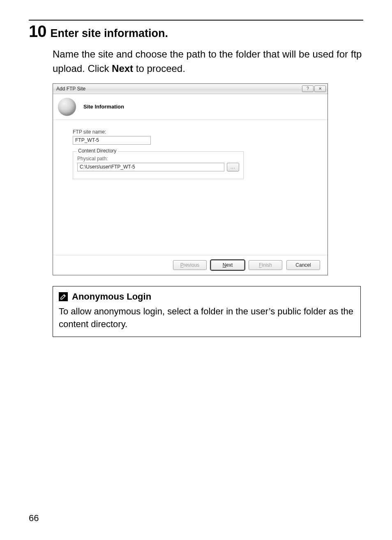  What do you see at coordinates (151, 167) in the screenshot?
I see `physical-path-input: C:\Users\user\FTP_WT-5` at bounding box center [151, 167].